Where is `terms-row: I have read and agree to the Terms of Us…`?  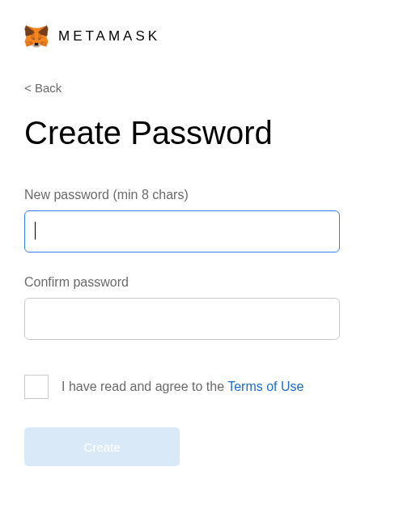 terms-row: I have read and agree to the Terms of Us… is located at coordinates (210, 387).